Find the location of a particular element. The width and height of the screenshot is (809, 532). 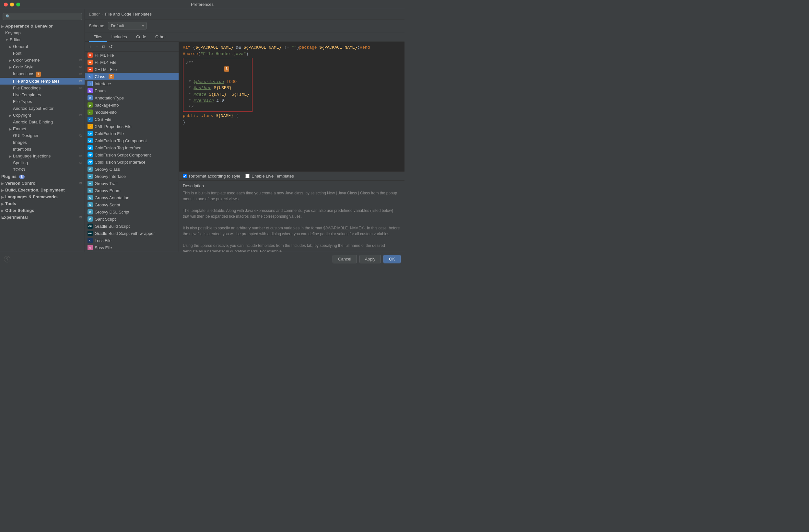

tab-includes: Includes is located at coordinates (119, 37).